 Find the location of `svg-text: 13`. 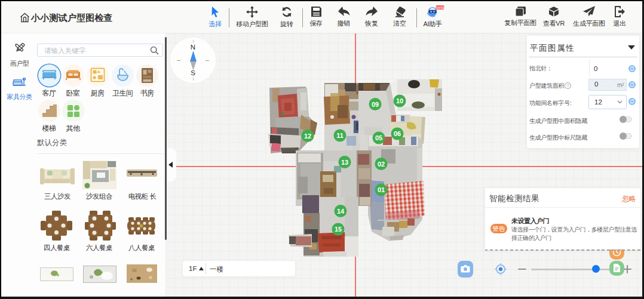

svg-text: 13 is located at coordinates (345, 162).